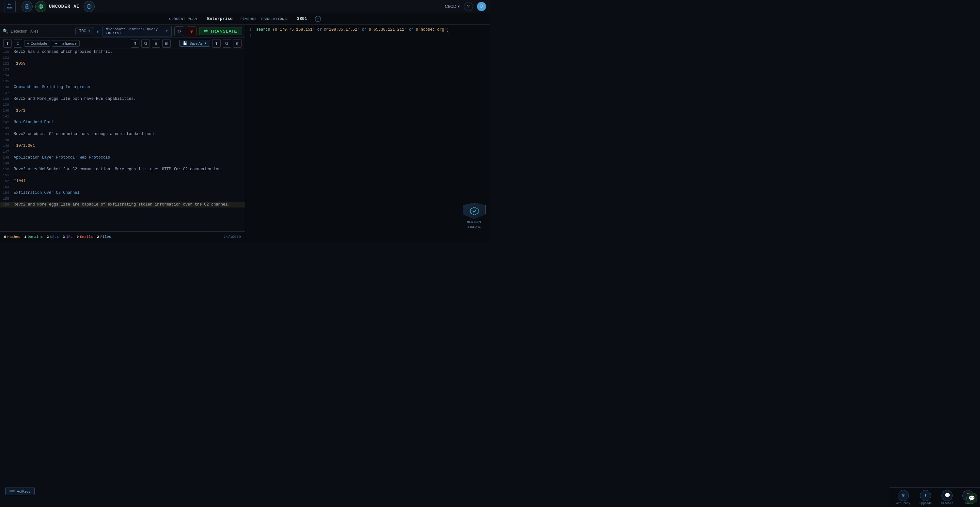  Describe the element at coordinates (64, 6) in the screenshot. I see `app-title: UNCODER AI` at that location.